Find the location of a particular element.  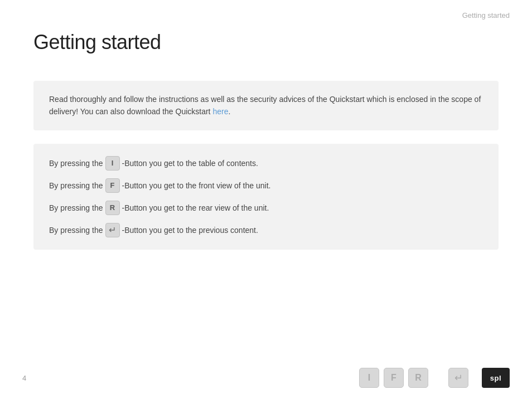

instruction-row-back: By pressing the ↵ -Button you get to the… is located at coordinates (266, 230).